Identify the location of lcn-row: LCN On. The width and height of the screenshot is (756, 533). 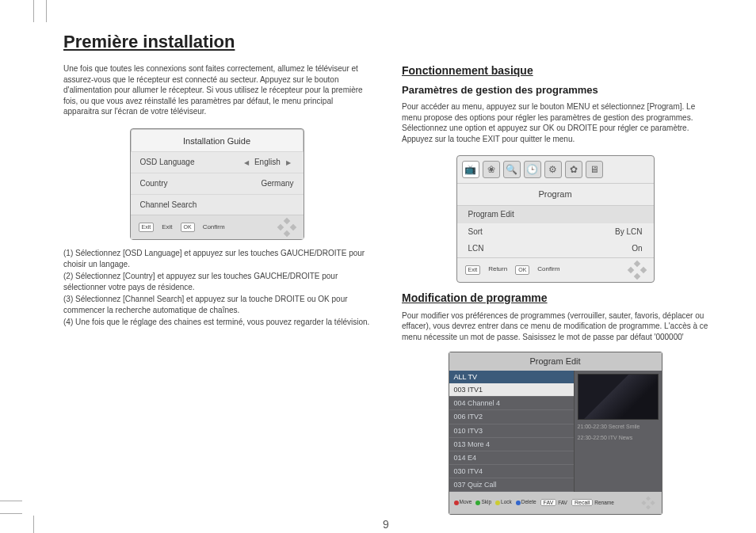
(556, 249).